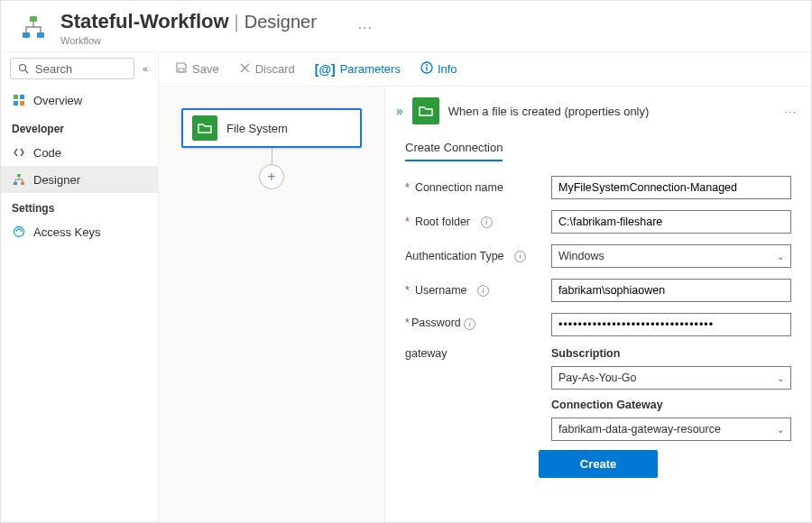 This screenshot has height=523, width=812. I want to click on label-auth-type: Authentication Type i, so click(473, 256).